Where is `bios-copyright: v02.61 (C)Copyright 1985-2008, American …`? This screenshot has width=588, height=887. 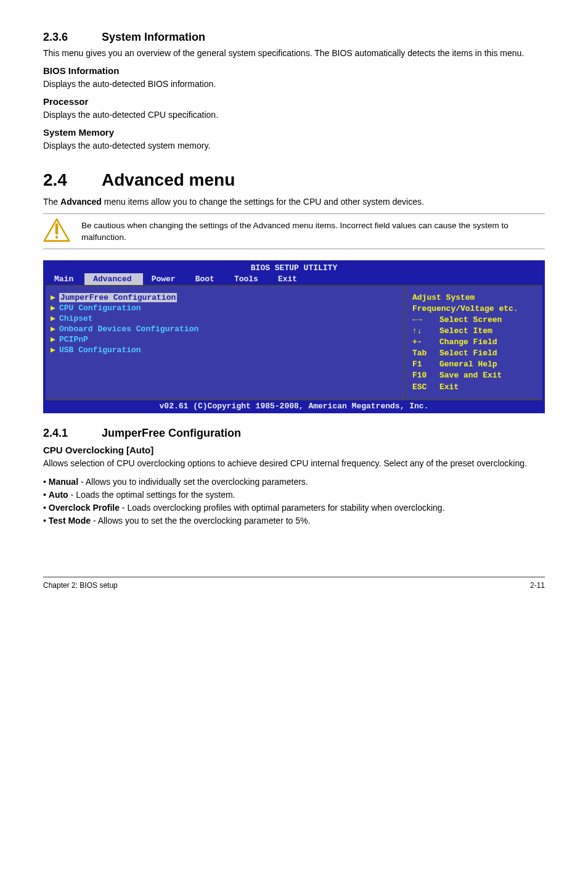
bios-copyright: v02.61 (C)Copyright 1985-2008, American … is located at coordinates (294, 405).